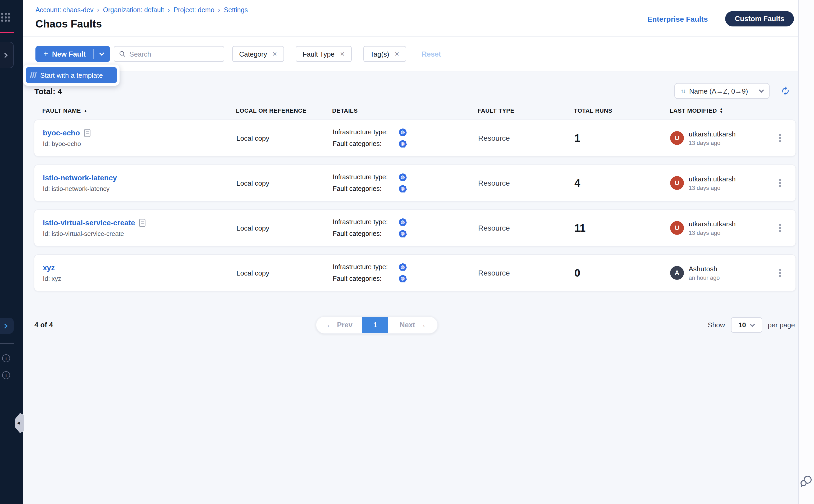 The image size is (814, 504). What do you see at coordinates (80, 178) in the screenshot?
I see `fault-name-link: istio-network-latency` at bounding box center [80, 178].